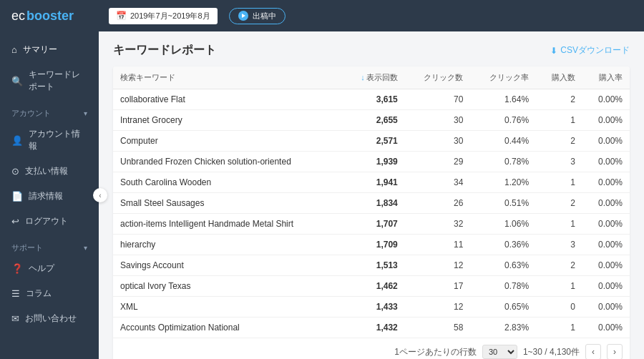  What do you see at coordinates (371, 225) in the screenshot?
I see `table-row: action-items Intelligent Handmade Metal …` at bounding box center [371, 225].